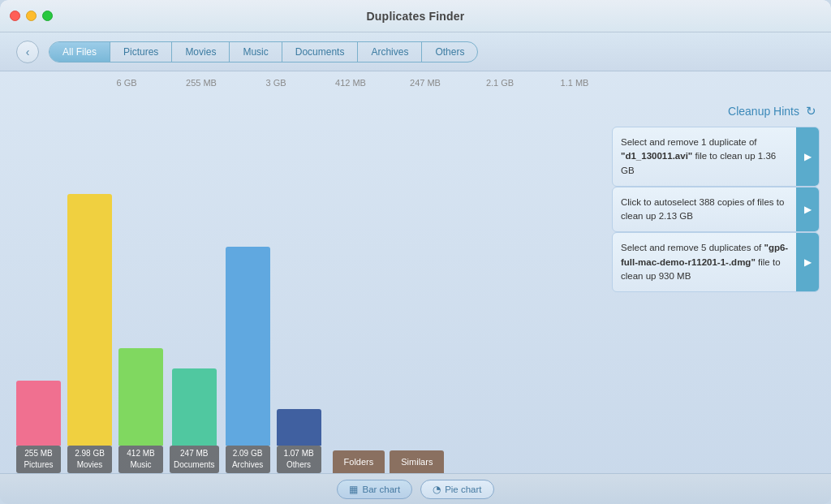 Image resolution: width=831 pixels, height=504 pixels. Describe the element at coordinates (389, 462) in the screenshot. I see `extra-tabs: FoldersSimilars` at that location.